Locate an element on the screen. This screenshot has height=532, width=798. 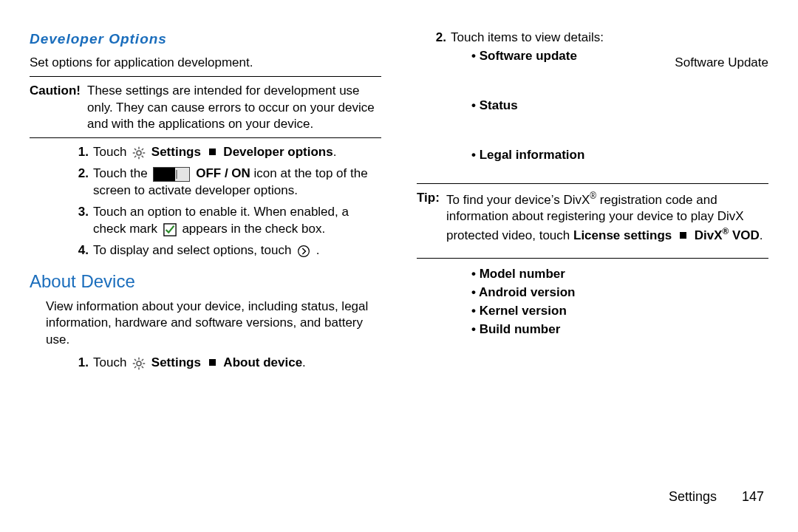
step-1: 1. Touch Settings Developer options. is located at coordinates (205, 152).